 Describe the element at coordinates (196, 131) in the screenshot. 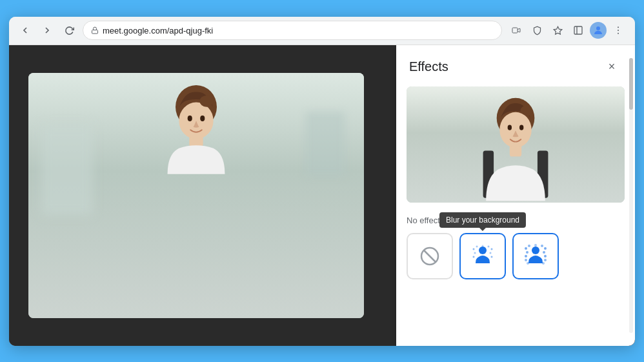

I see `person-figure-main` at that location.